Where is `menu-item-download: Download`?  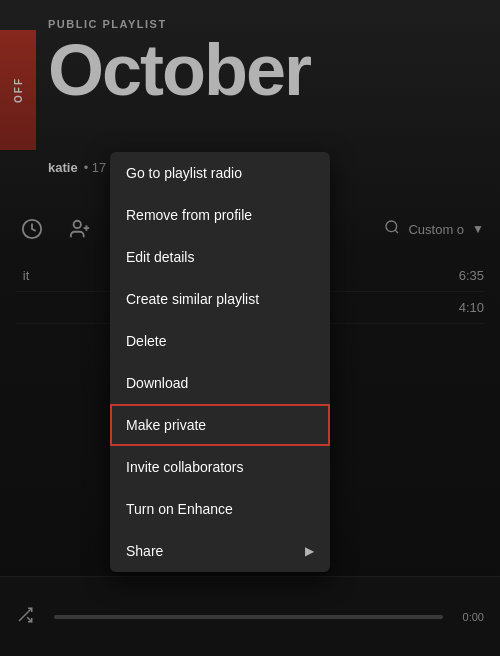
menu-item-download: Download is located at coordinates (220, 383).